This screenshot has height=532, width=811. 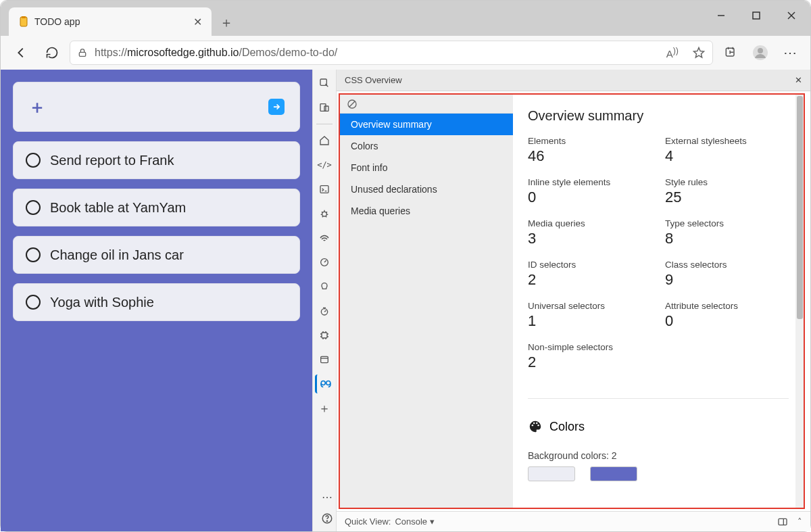 I want to click on dock-icon, so click(x=783, y=522).